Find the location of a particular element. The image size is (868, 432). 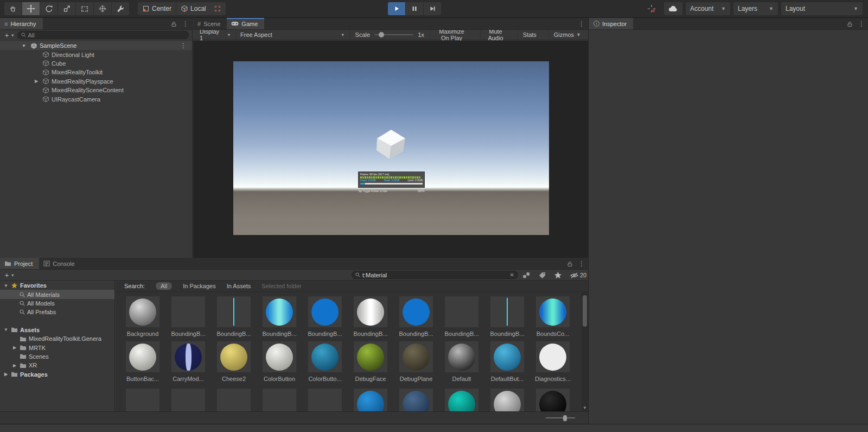

scroll-down-arrow: ▼ is located at coordinates (585, 408).